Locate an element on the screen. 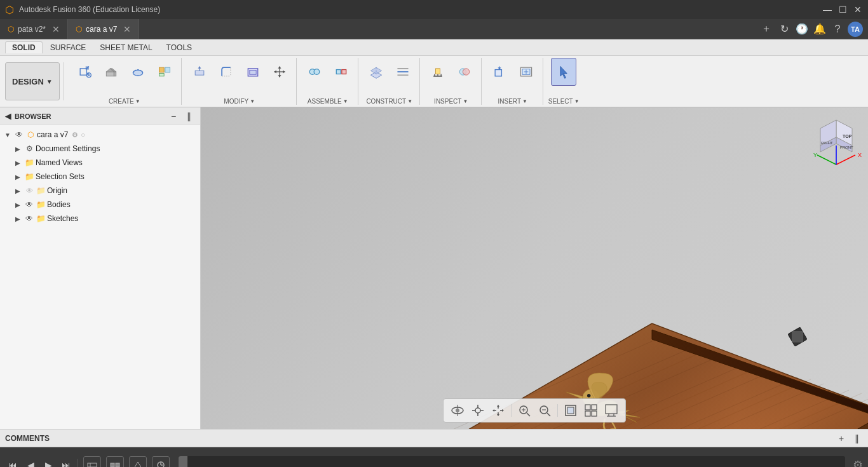 This screenshot has height=467, width=868. view-cube: X Y Z TOP FRONT RIGHT is located at coordinates (836, 139).